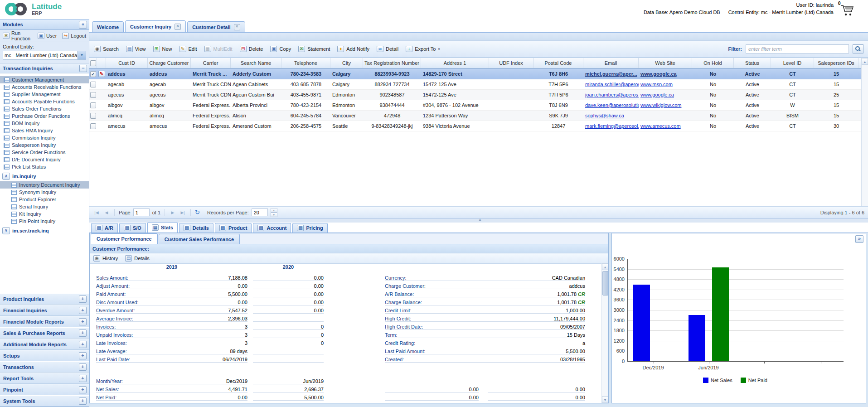 The image size is (868, 407). What do you see at coordinates (162, 228) in the screenshot?
I see `tab-stats: ▤Stats` at bounding box center [162, 228].